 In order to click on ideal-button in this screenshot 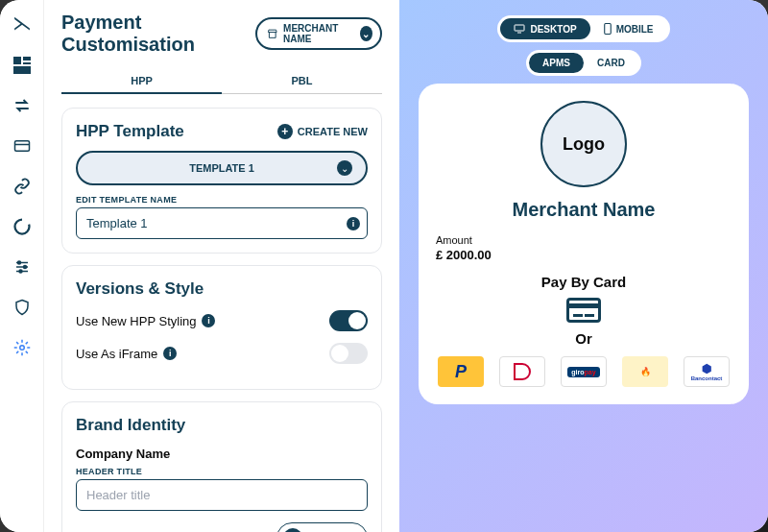, I will do `click(522, 372)`.